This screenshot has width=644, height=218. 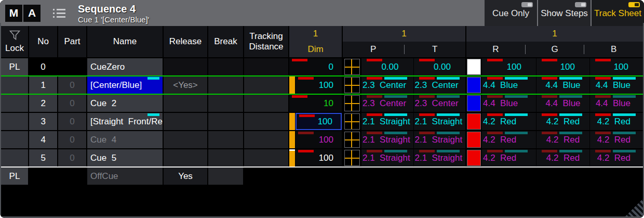 I want to click on dim-cell: 10, so click(x=316, y=103).